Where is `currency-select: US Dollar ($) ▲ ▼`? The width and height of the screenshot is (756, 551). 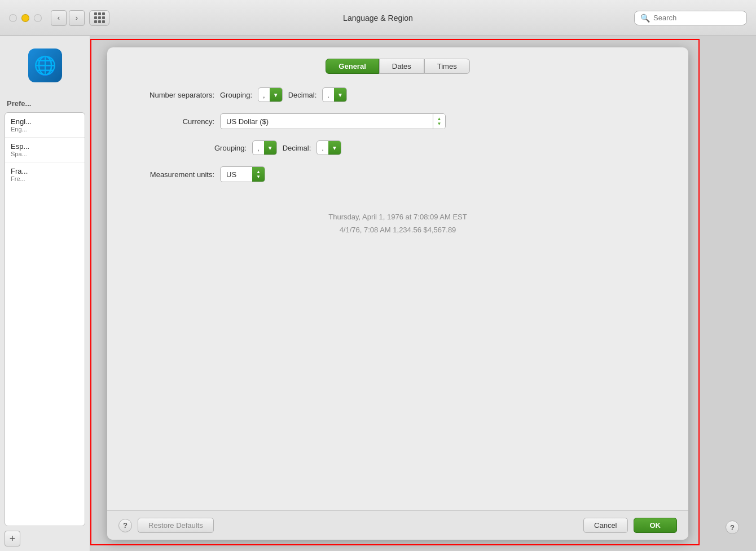 currency-select: US Dollar ($) ▲ ▼ is located at coordinates (333, 121).